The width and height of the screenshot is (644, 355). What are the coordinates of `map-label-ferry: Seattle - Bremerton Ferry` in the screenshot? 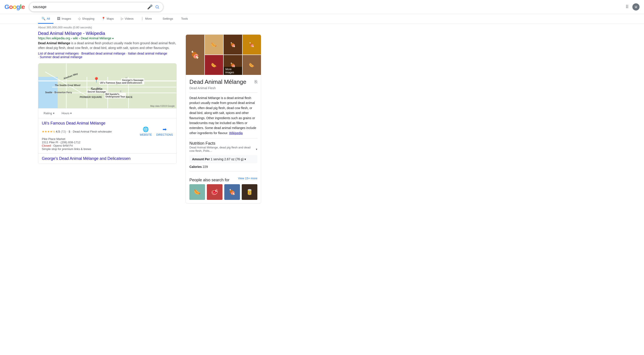 It's located at (58, 92).